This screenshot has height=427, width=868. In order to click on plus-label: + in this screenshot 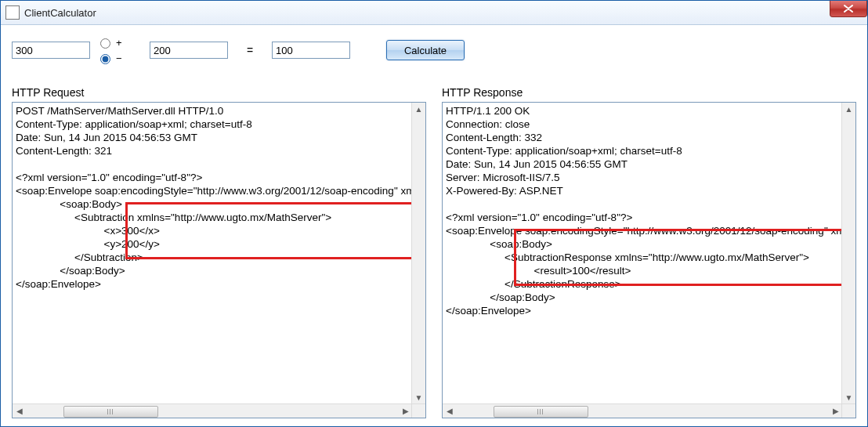, I will do `click(119, 42)`.